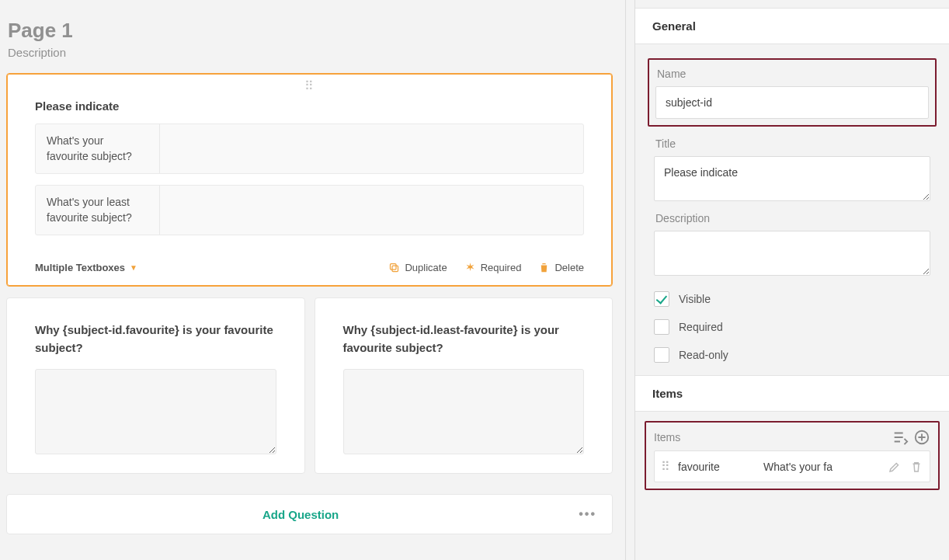 This screenshot has height=560, width=949. I want to click on question-type-dropdown: Multiple Textboxes ▼, so click(86, 267).